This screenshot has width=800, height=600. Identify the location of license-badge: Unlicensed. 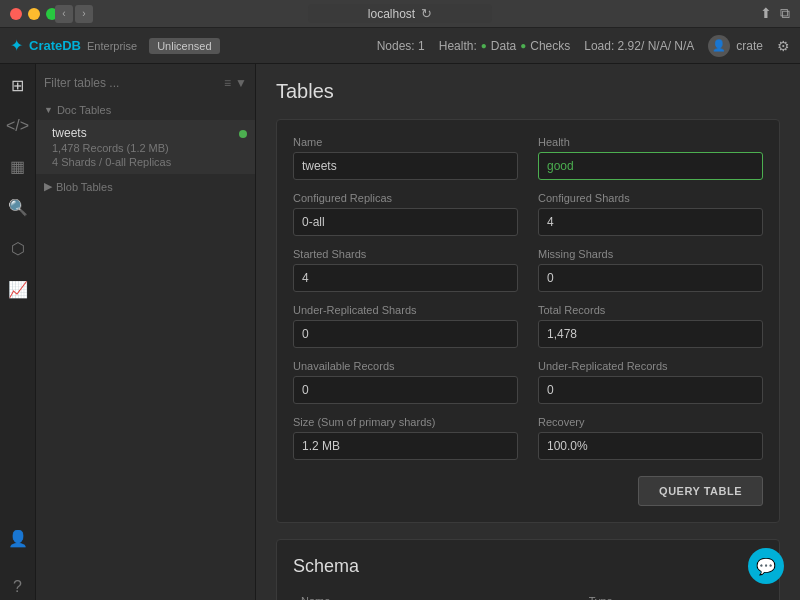
(184, 46).